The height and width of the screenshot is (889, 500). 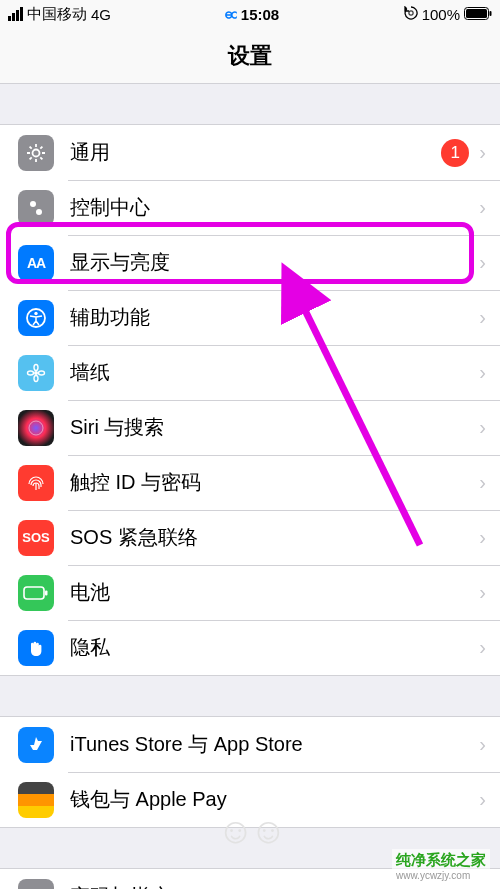 What do you see at coordinates (441, 14) in the screenshot?
I see `battery-label: 100%` at bounding box center [441, 14].